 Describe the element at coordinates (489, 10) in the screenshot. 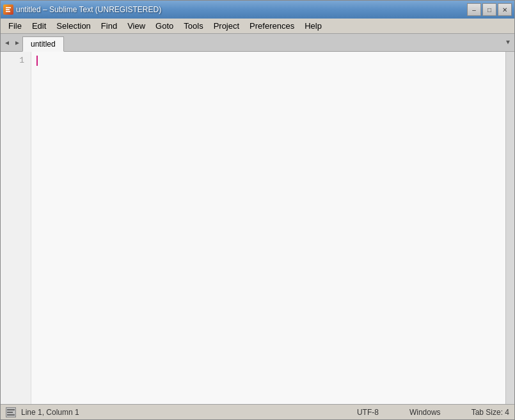

I see `window-controls: – □ ✕` at that location.